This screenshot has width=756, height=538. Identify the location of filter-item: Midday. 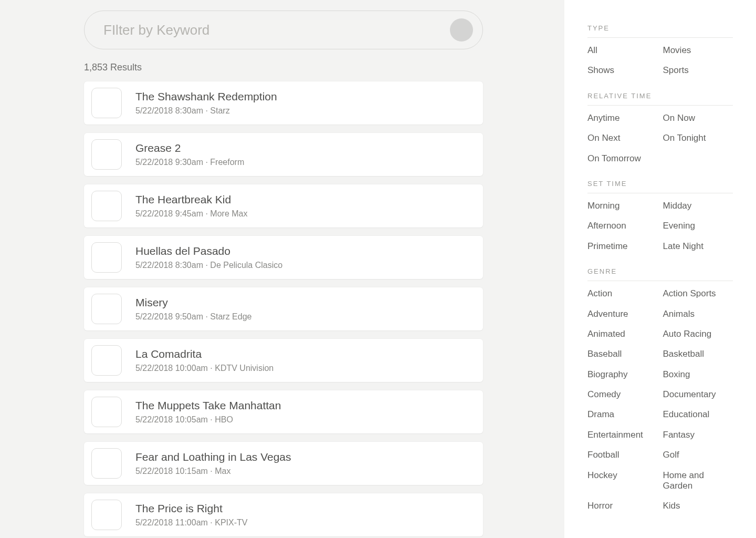
(698, 206).